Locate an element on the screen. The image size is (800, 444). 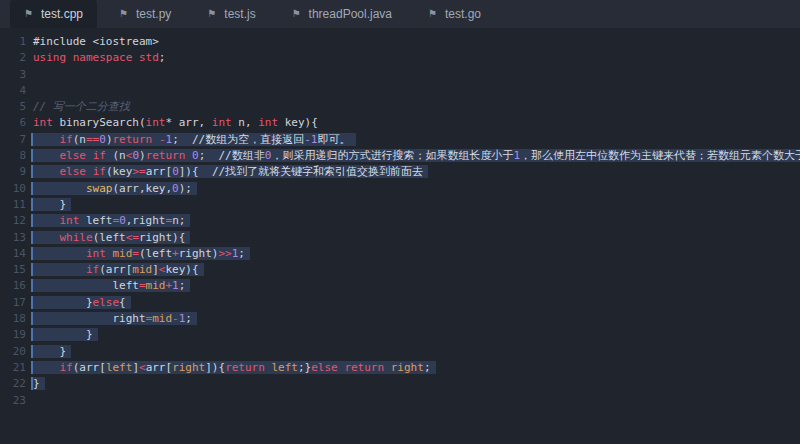
line-number: 13 is located at coordinates (16, 238).